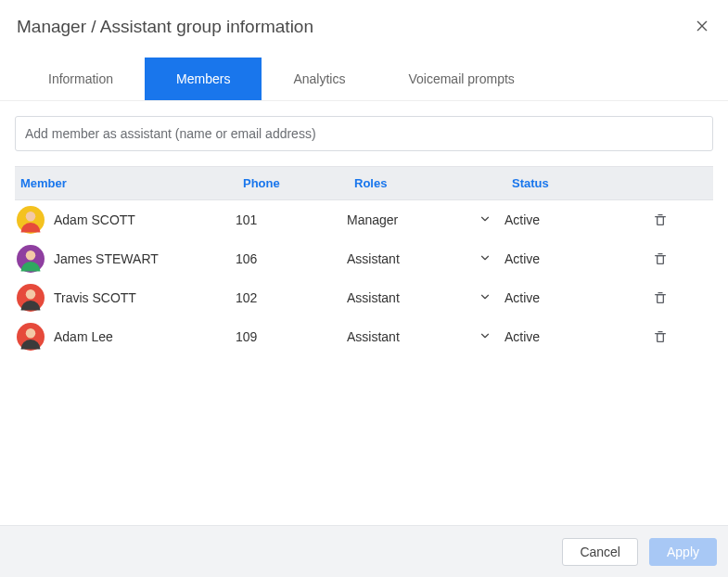 Image resolution: width=728 pixels, height=577 pixels. What do you see at coordinates (364, 337) in the screenshot?
I see `table-row: Adam Lee 109 Assistant Active` at bounding box center [364, 337].